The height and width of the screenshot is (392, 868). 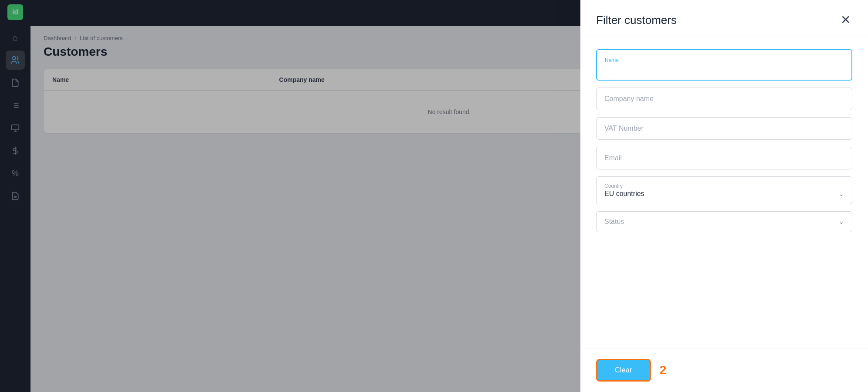 I want to click on country-dropdown: Country EU countries ⌄, so click(x=724, y=190).